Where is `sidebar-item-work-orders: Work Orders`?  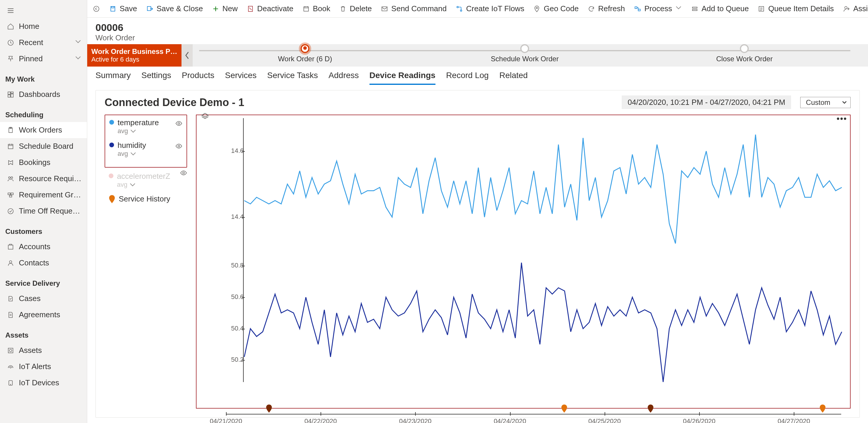 sidebar-item-work-orders: Work Orders is located at coordinates (43, 130).